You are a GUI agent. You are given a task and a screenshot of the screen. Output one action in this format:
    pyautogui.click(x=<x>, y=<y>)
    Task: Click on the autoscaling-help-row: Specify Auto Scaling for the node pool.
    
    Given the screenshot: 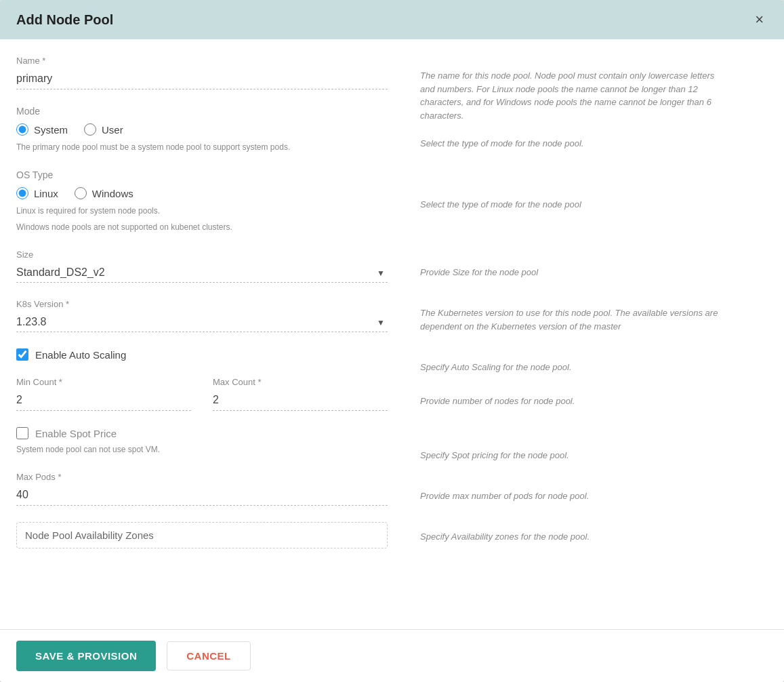 What is the action you would take?
    pyautogui.click(x=571, y=367)
    